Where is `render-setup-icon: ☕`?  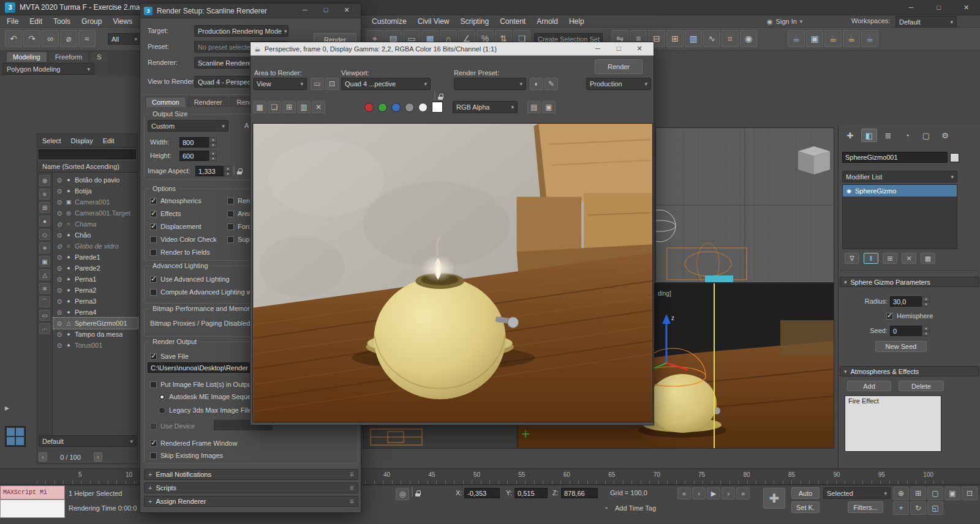 render-setup-icon: ☕ is located at coordinates (796, 39).